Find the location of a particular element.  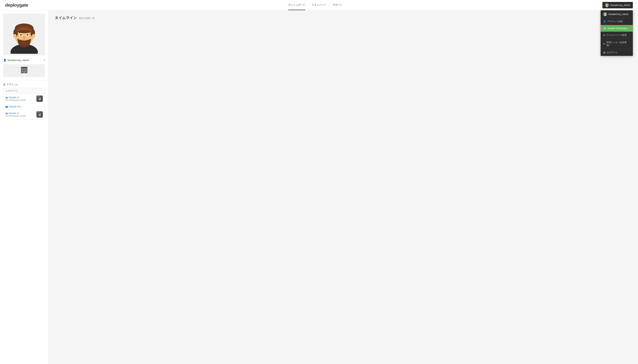

building-small-icon: 🏢 is located at coordinates (605, 28).